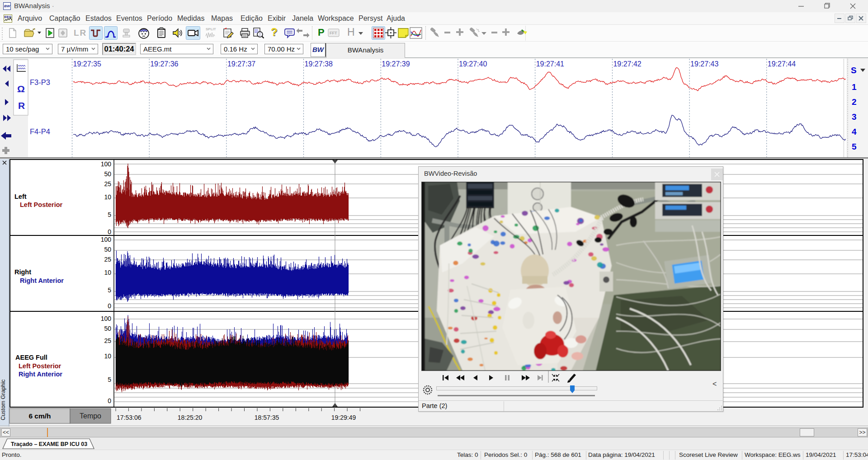  Describe the element at coordinates (8, 17) in the screenshot. I see `svg-text: EEG` at that location.